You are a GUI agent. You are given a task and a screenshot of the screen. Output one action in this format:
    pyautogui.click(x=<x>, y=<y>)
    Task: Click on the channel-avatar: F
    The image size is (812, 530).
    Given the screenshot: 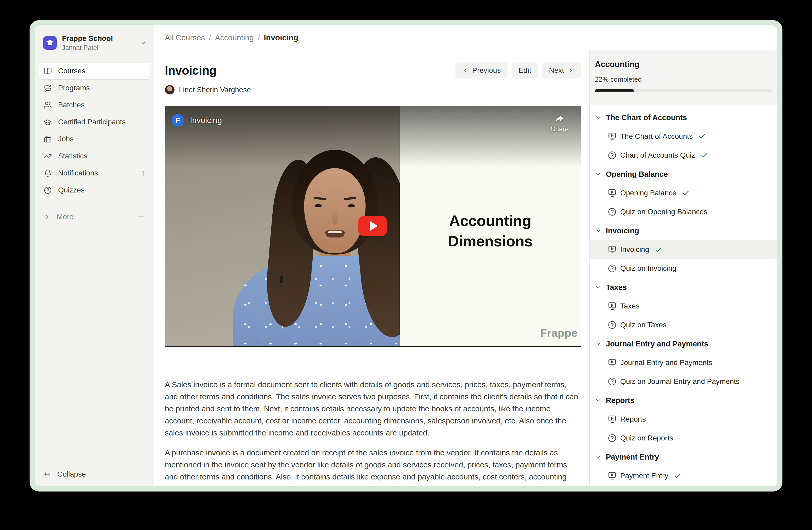 What is the action you would take?
    pyautogui.click(x=178, y=120)
    